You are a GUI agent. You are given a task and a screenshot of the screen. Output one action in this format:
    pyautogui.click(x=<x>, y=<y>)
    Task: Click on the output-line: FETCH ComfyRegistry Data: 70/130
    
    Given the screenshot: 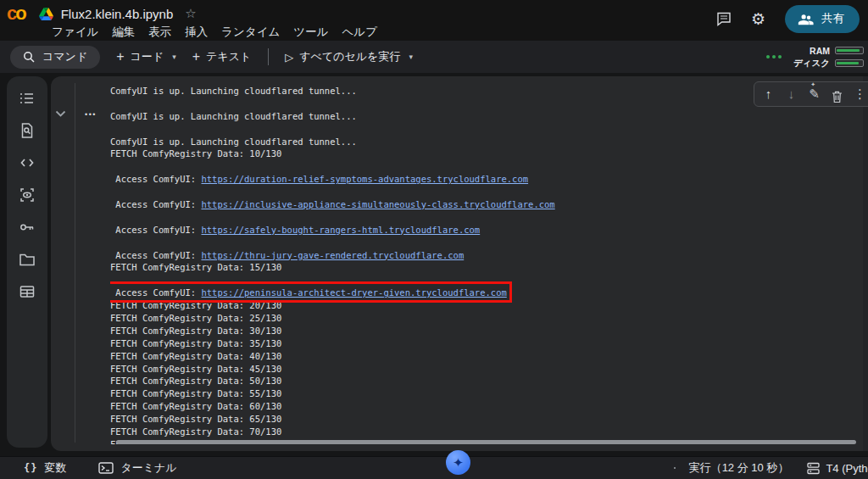 What is the action you would take?
    pyautogui.click(x=486, y=432)
    